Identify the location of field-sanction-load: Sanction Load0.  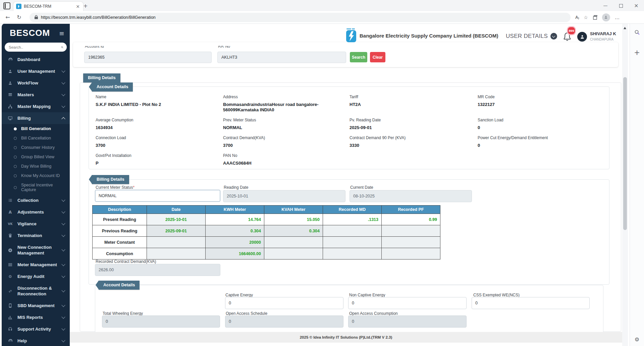
(540, 124).